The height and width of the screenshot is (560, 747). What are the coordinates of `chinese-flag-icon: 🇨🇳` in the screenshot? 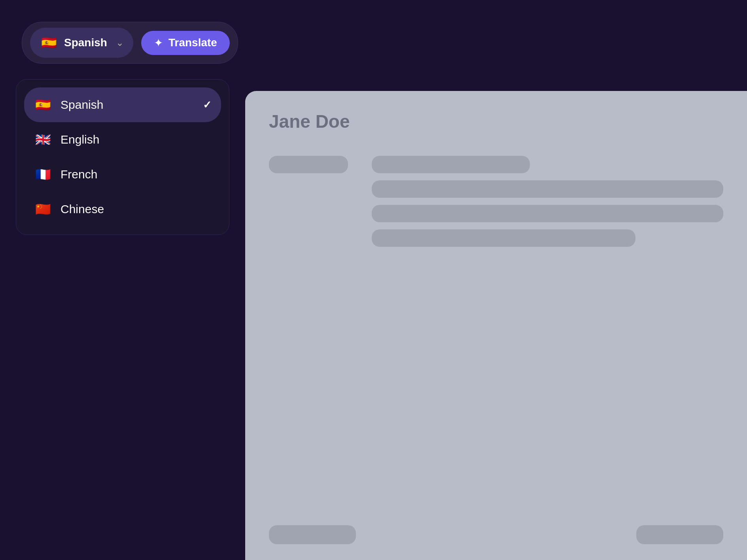 It's located at (43, 209).